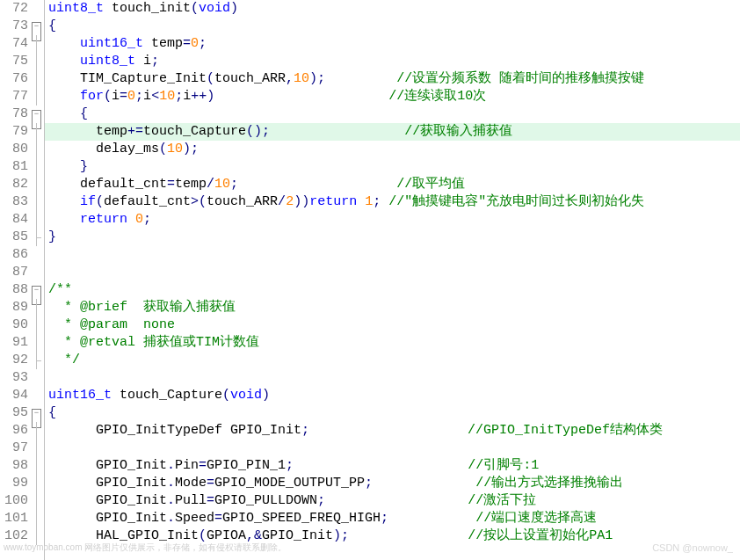  I want to click on line-number: 90, so click(15, 325).